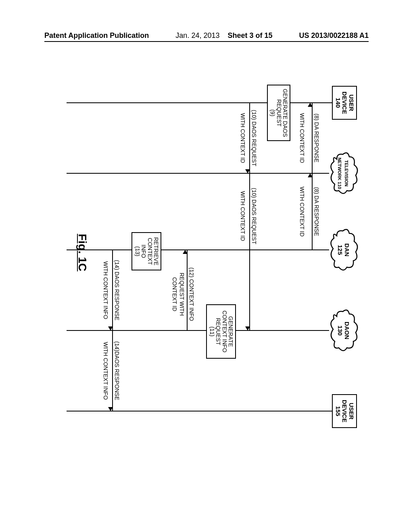 The height and width of the screenshot is (532, 413). Describe the element at coordinates (138, 251) in the screenshot. I see `plain-text: (13)` at that location.